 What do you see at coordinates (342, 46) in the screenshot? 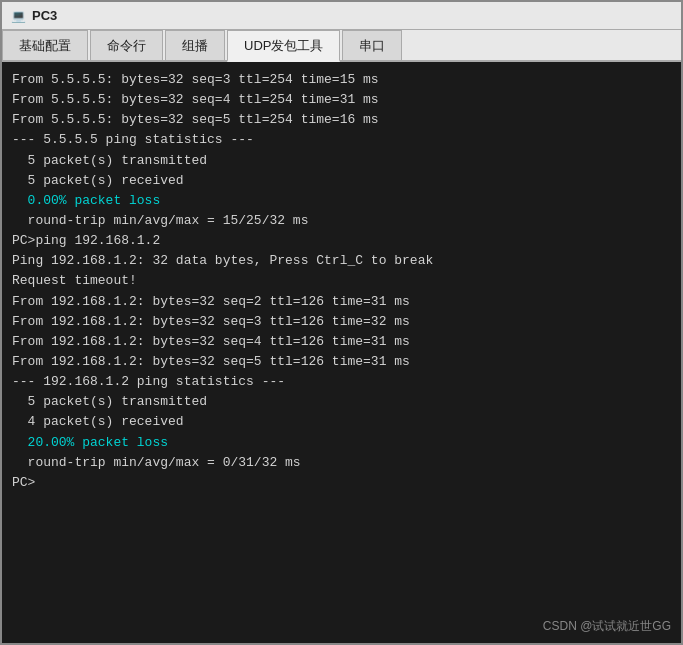
I see `tab-bar: 基础配置命令行组播UDP发包工具串口` at bounding box center [342, 46].